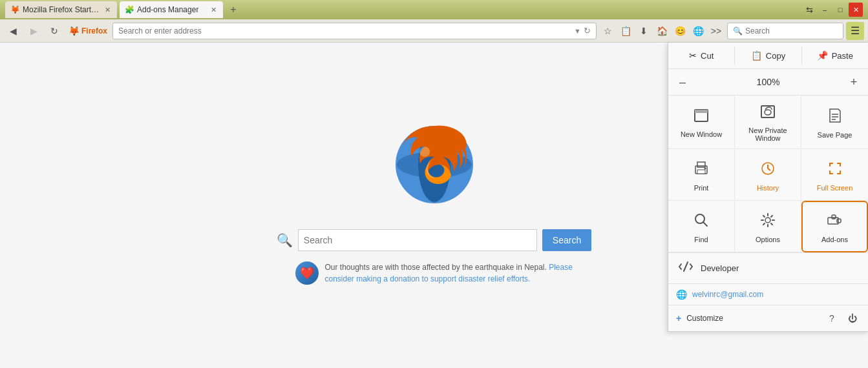  I want to click on page-search-input, so click(418, 240).